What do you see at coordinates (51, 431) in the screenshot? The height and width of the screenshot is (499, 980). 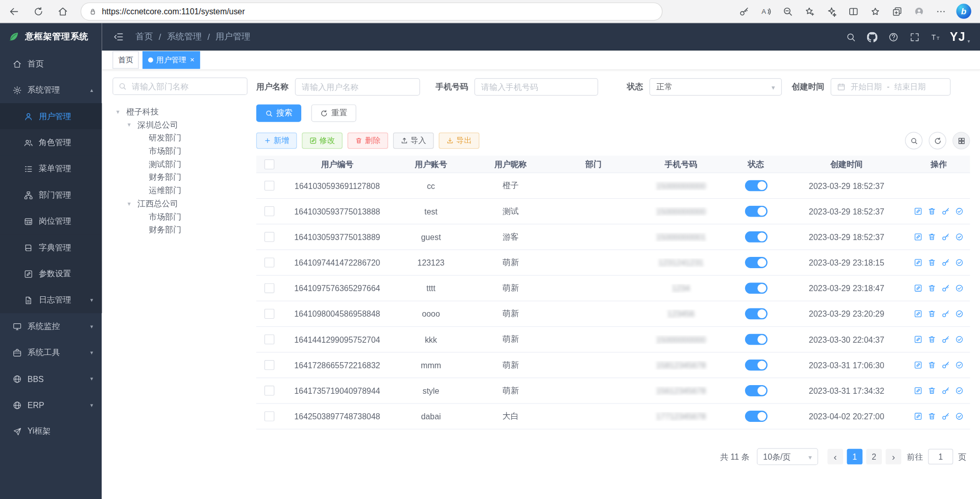 I see `sidebar-item: Yi框架` at bounding box center [51, 431].